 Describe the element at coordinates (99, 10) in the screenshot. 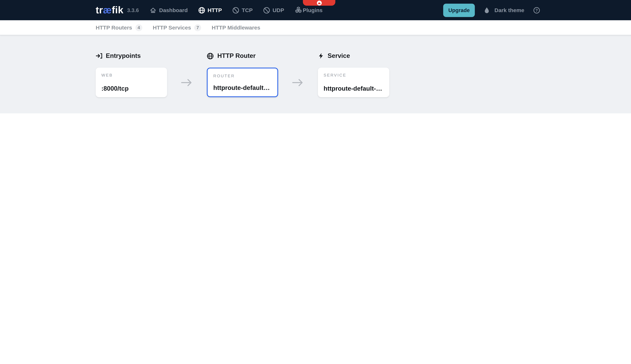

I see `logo-text: tr` at that location.